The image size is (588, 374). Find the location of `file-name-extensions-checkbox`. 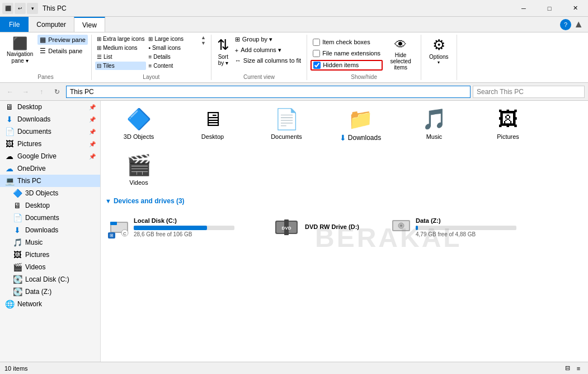

file-name-extensions-checkbox is located at coordinates (317, 54).